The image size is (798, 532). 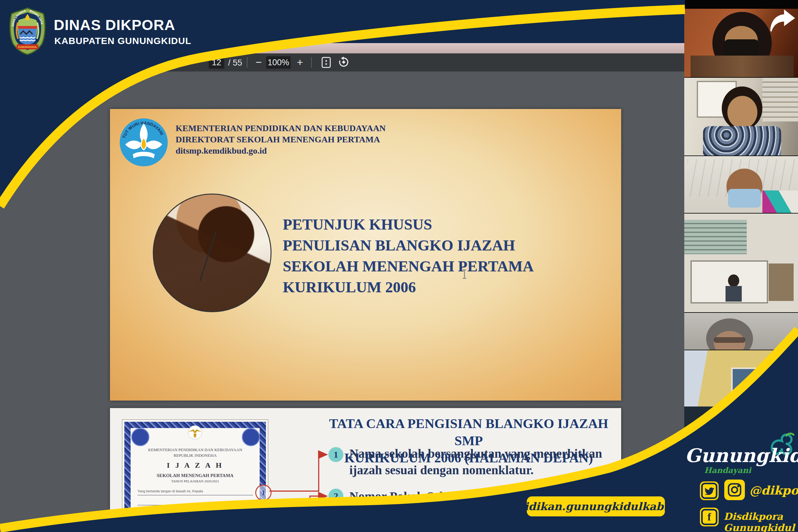 I want to click on org-region: KABUPATEN GUNUNGKIDUL, so click(x=123, y=41).